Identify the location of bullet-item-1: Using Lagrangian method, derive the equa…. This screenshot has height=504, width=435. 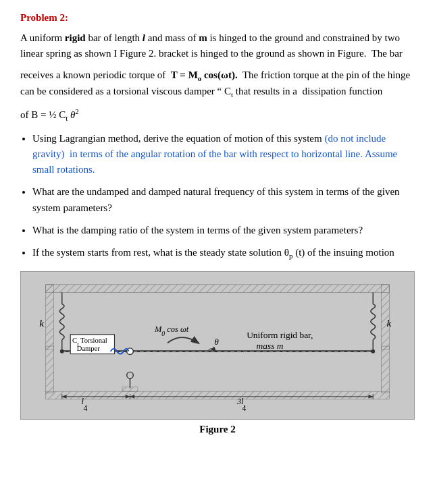
(224, 155).